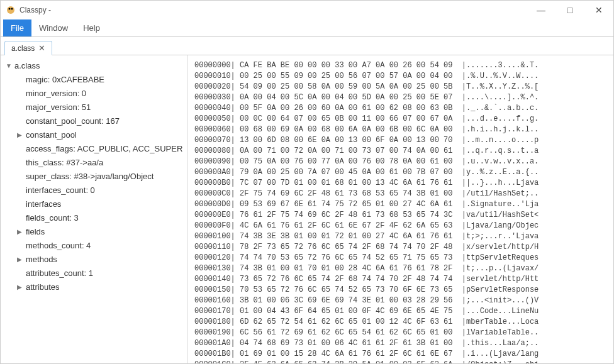  I want to click on tree-node-label: methods, so click(42, 260).